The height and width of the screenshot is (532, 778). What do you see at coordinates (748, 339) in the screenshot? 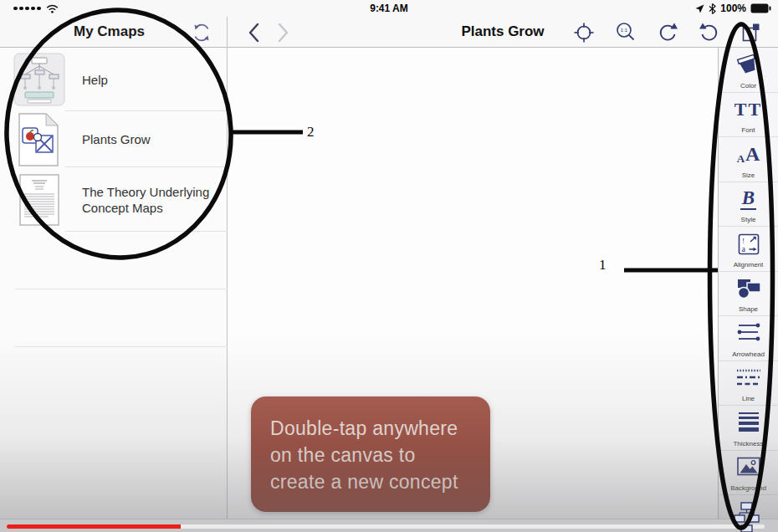
I see `tool-arrowhead: Arrowhead` at bounding box center [748, 339].